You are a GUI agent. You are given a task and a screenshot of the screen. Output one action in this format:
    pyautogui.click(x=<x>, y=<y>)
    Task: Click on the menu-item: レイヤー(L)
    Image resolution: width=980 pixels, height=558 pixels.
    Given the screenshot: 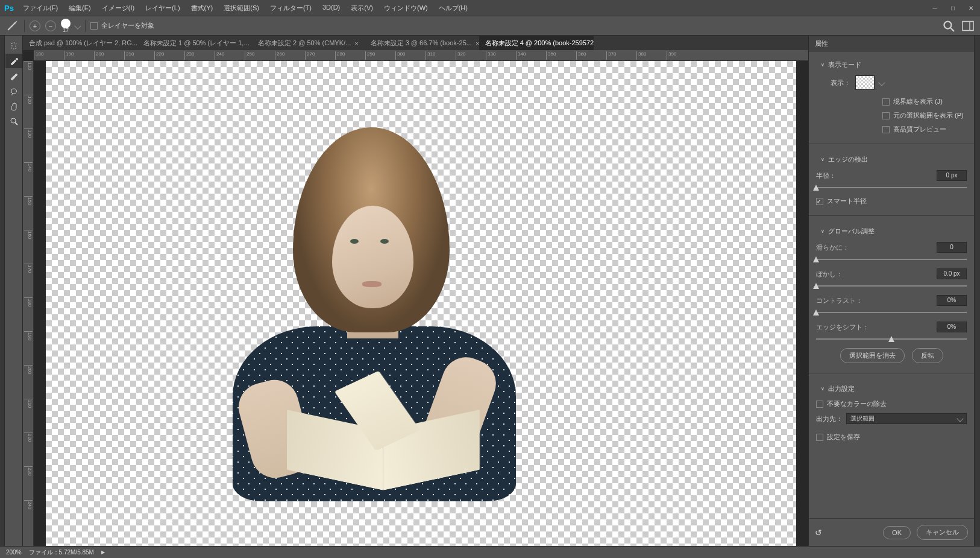 What is the action you would take?
    pyautogui.click(x=163, y=8)
    